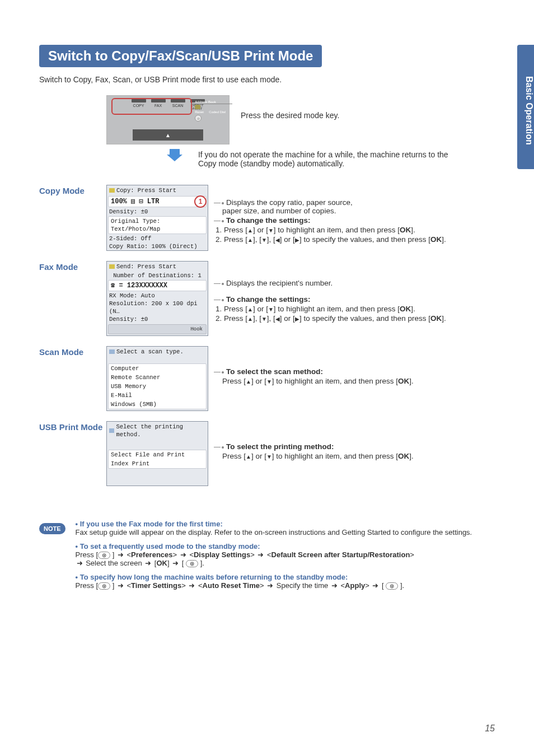 This screenshot has height=756, width=534. Describe the element at coordinates (157, 286) in the screenshot. I see `fax-lcd-number: ☎ = 123XXXXXXX` at that location.